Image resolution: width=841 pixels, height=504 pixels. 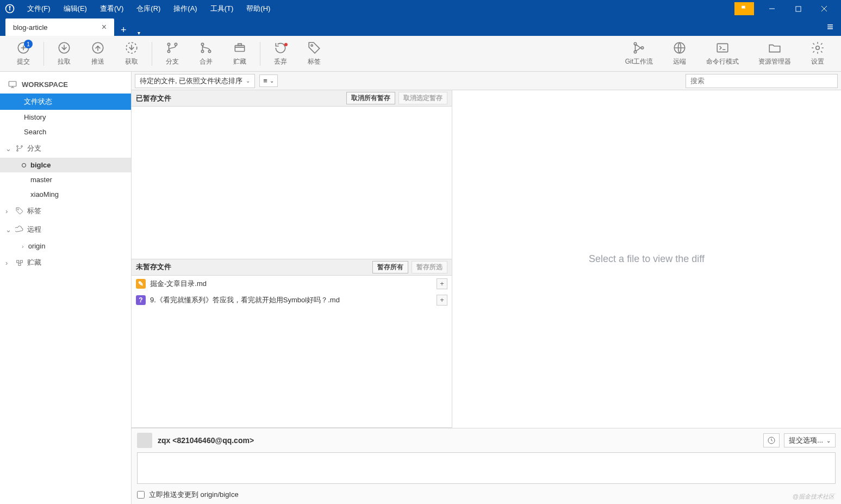 What do you see at coordinates (762, 81) in the screenshot?
I see `search-input` at bounding box center [762, 81].